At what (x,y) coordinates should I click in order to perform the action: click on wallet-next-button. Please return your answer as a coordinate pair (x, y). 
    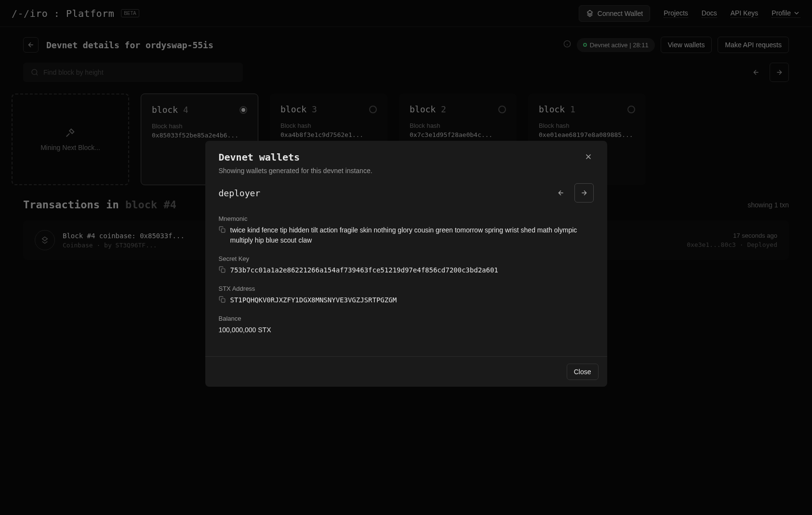
    Looking at the image, I should click on (584, 193).